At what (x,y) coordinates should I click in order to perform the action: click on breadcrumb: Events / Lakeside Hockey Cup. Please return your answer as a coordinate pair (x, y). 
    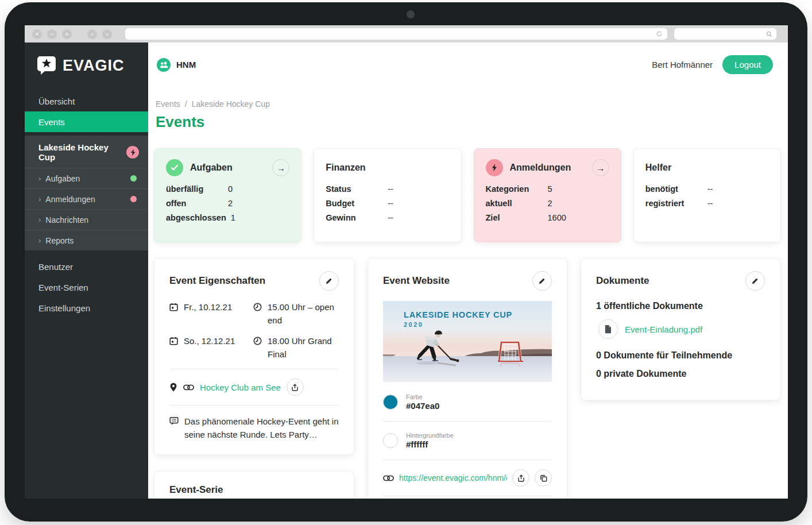
    Looking at the image, I should click on (472, 104).